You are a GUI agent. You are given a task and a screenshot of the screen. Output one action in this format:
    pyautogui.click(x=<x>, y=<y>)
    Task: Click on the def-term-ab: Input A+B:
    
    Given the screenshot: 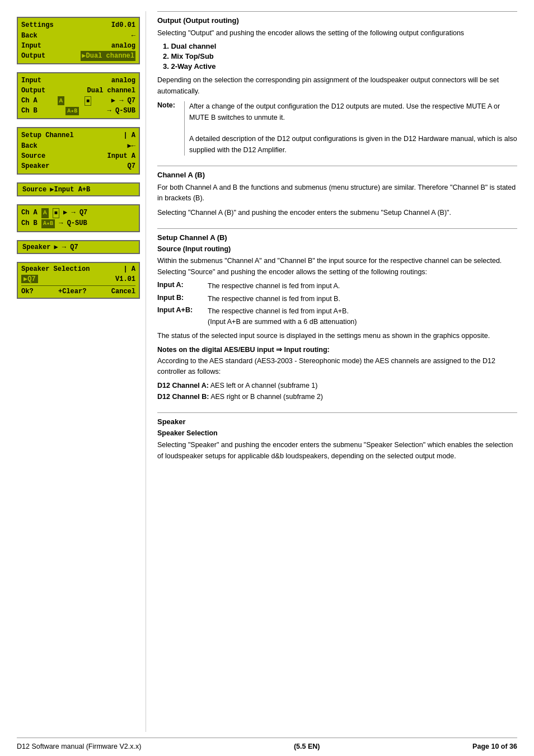 What is the action you would take?
    pyautogui.click(x=182, y=317)
    